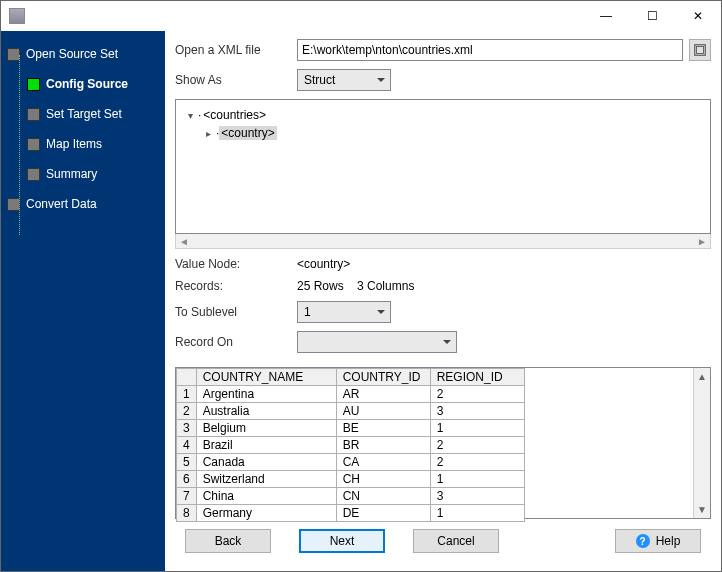 This screenshot has height=572, width=722. I want to click on records-value: 25 Rows 3 Columns, so click(356, 286).